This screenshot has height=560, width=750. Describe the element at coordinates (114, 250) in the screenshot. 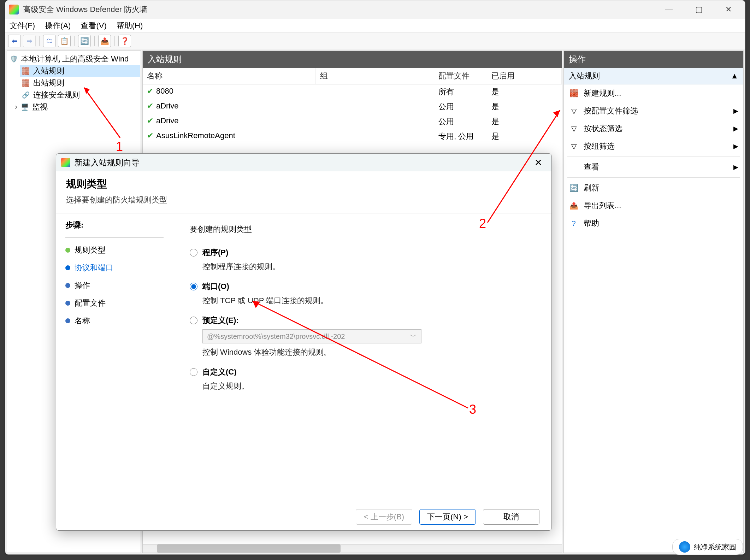

I see `step-rule-type: 规则类型` at that location.